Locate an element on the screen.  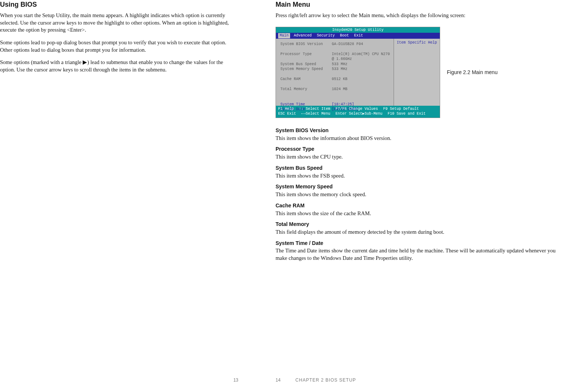
bios-setup-default: F9 Setup Default is located at coordinates (401, 109).